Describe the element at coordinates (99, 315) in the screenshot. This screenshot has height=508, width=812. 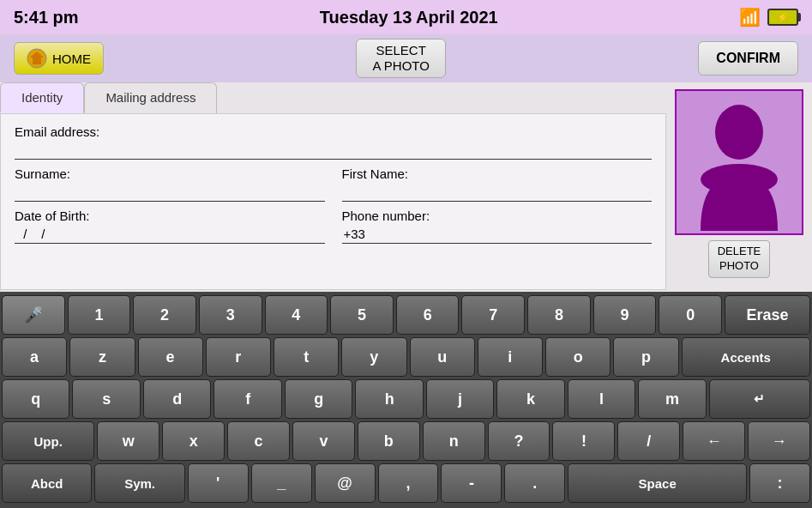
I see `key-1: 1` at that location.